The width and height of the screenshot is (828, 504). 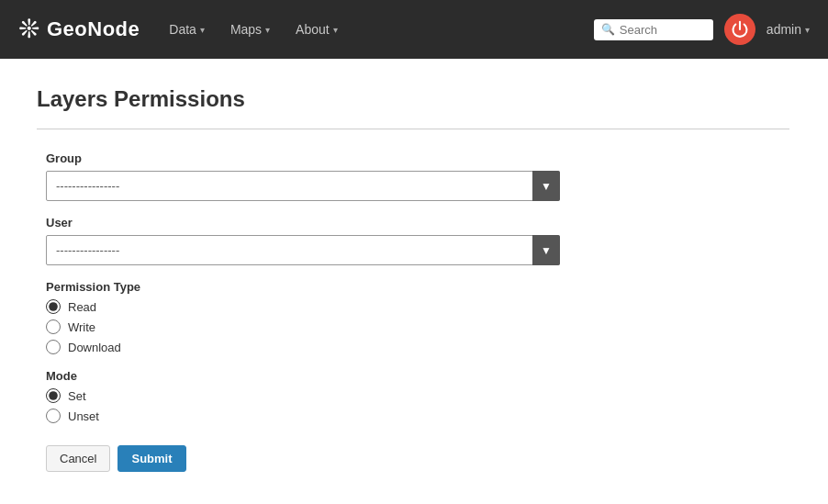 What do you see at coordinates (413, 416) in the screenshot?
I see `mode-unset-item: Unset` at bounding box center [413, 416].